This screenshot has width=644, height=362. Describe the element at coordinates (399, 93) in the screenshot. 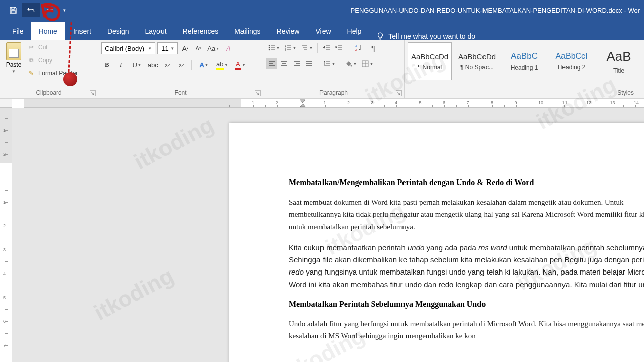

I see `paragraph-launcher: ↘` at that location.